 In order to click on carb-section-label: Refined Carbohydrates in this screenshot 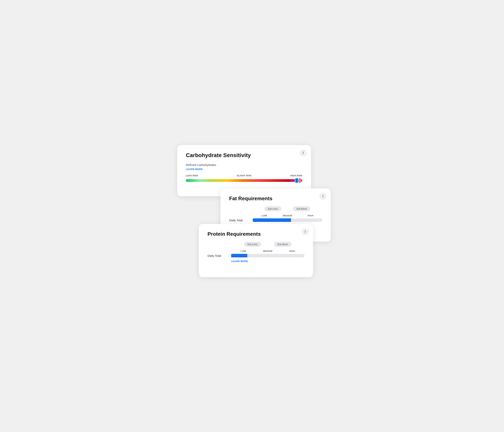, I will do `click(244, 165)`.